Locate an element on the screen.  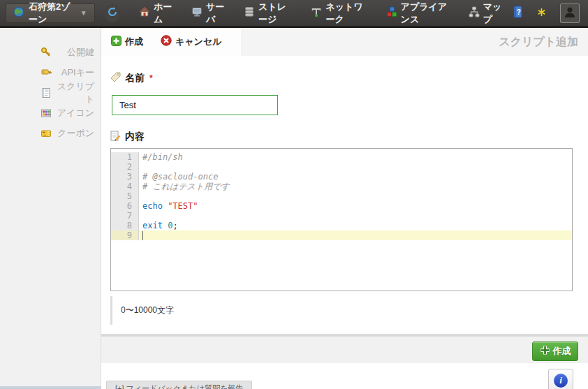
line-number: 1 is located at coordinates (125, 157).